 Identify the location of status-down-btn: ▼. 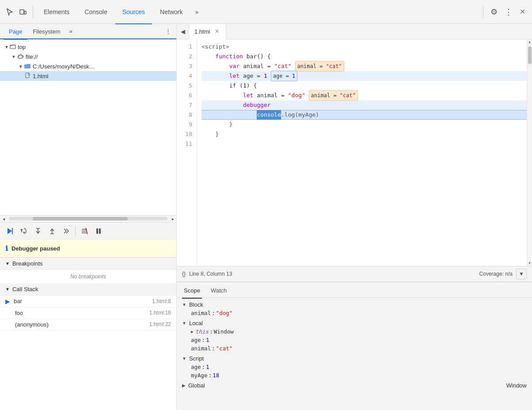
(521, 274).